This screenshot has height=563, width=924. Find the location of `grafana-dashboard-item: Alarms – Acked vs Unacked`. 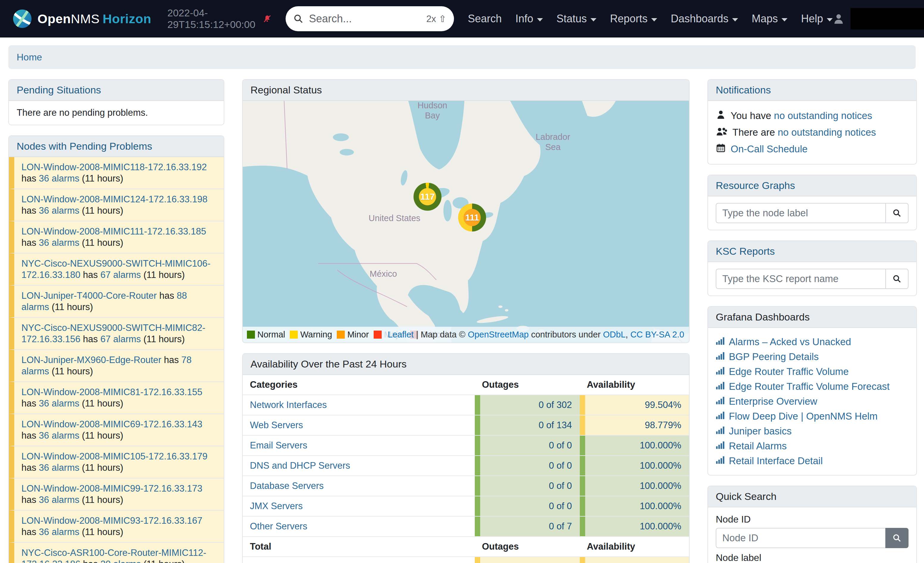

grafana-dashboard-item: Alarms – Acked vs Unacked is located at coordinates (812, 342).